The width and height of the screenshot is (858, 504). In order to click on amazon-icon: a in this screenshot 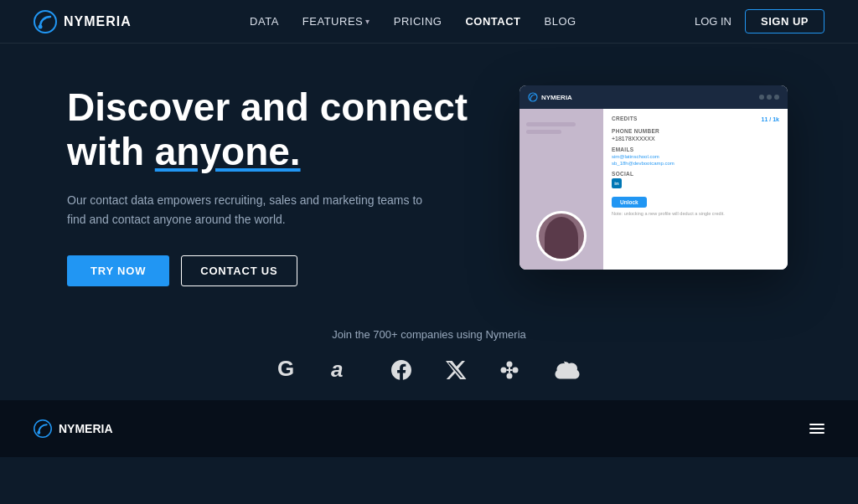, I will do `click(345, 369)`.